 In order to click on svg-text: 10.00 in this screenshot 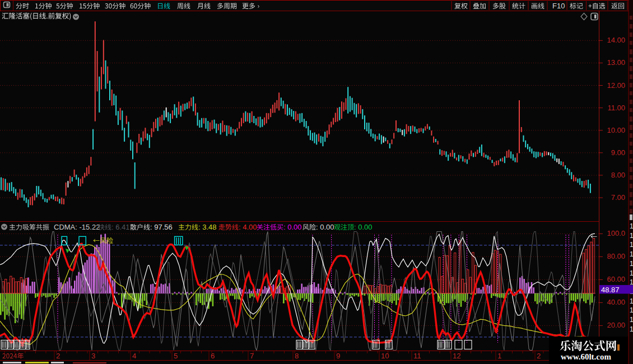, I will do `click(616, 130)`.